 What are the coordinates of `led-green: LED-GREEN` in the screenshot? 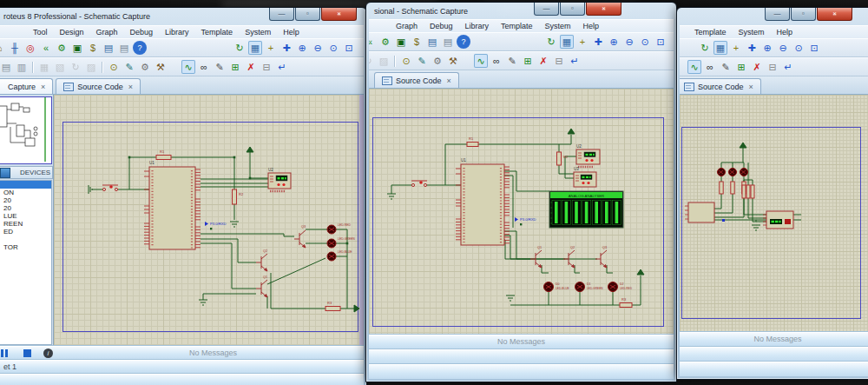 It's located at (341, 242).